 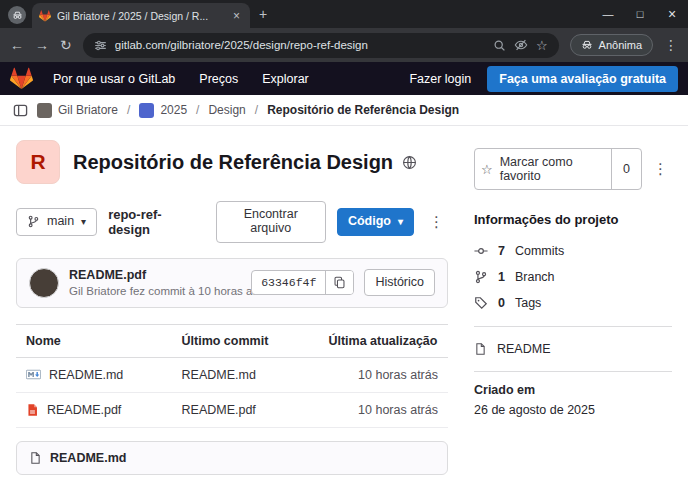 I want to click on star-count: 0, so click(x=626, y=169).